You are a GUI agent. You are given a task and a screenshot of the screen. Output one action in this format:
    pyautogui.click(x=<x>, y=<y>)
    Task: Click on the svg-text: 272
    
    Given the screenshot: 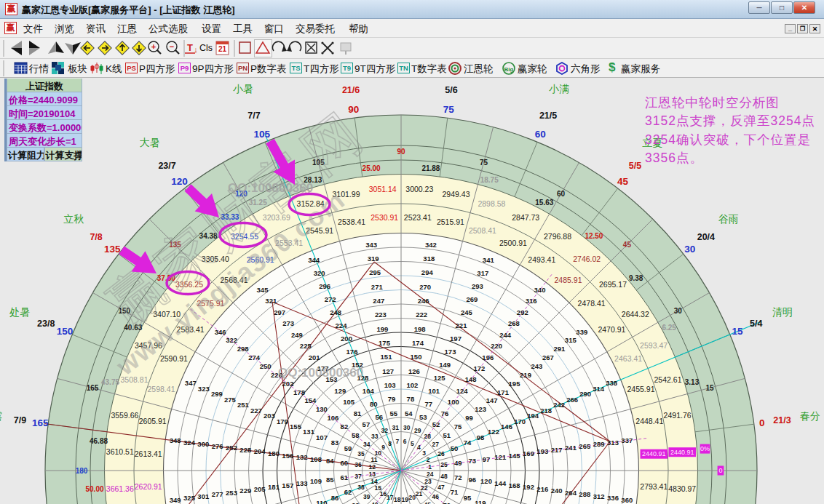 What is the action you would take?
    pyautogui.click(x=330, y=300)
    